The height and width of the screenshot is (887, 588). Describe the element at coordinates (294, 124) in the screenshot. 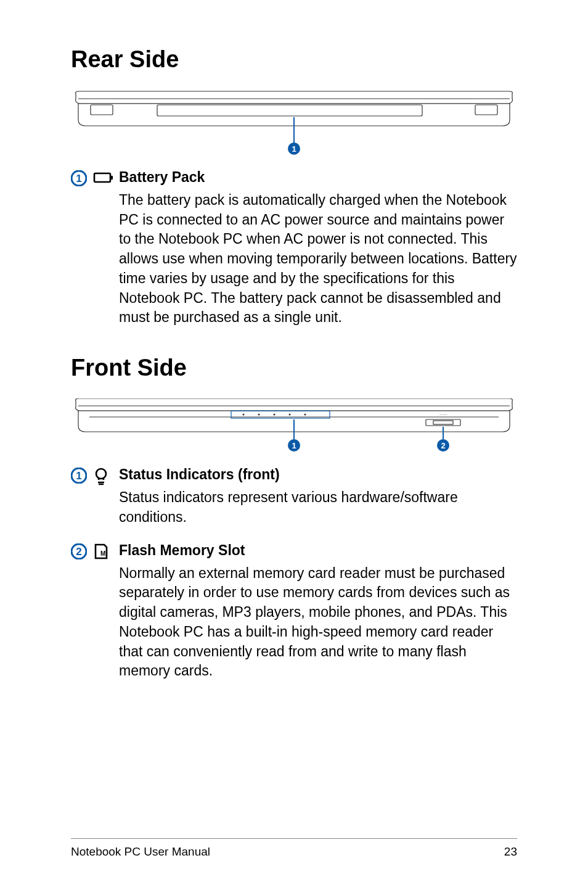

I see `rear-side-diagram: 1` at that location.